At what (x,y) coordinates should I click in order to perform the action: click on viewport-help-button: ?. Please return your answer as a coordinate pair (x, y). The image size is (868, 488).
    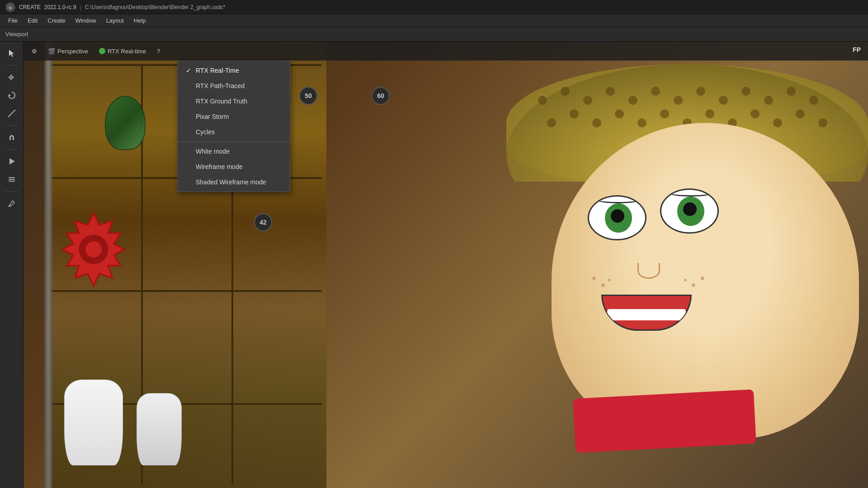
    Looking at the image, I should click on (158, 51).